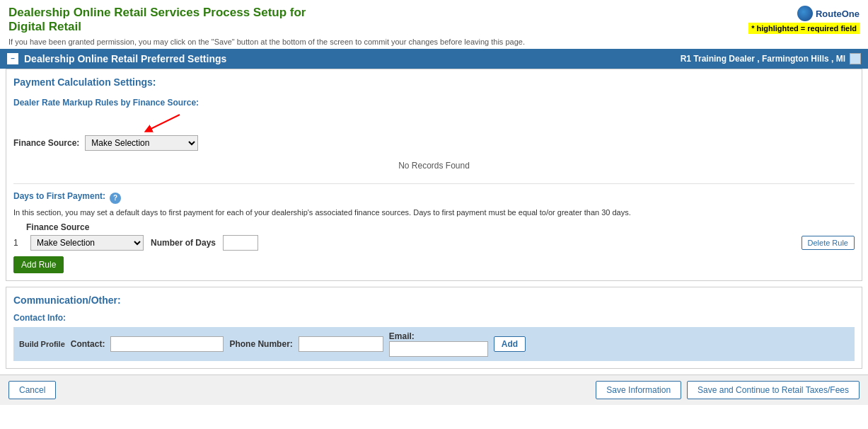  Describe the element at coordinates (434, 143) in the screenshot. I see `finance-source-row: Finance Source: Make Selection` at that location.